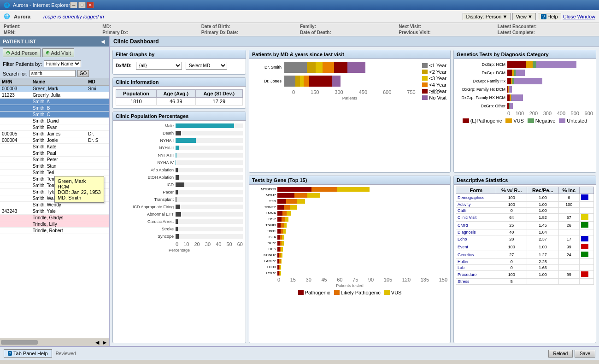 The height and width of the screenshot is (364, 599). What do you see at coordinates (179, 236) in the screenshot?
I see `population-bar-row: Syncope` at bounding box center [179, 236].